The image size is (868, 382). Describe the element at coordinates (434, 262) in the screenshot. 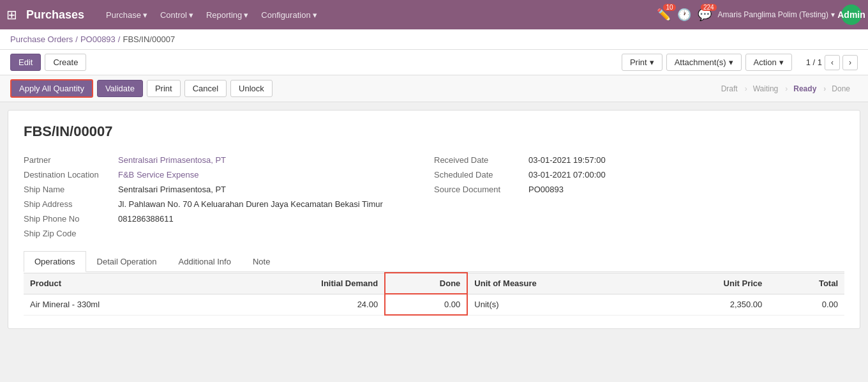

I see `tabs: Operations Detail Operation Additional I…` at that location.